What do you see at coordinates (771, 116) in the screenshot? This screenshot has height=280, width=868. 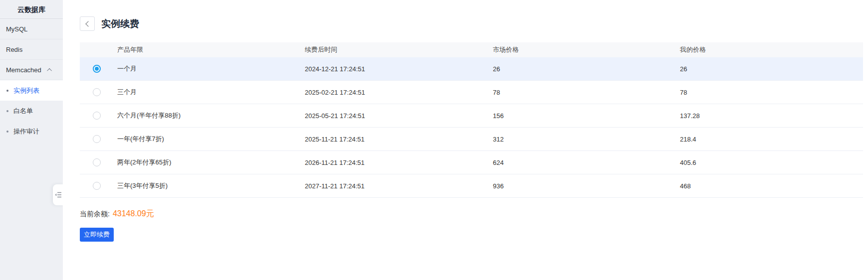 I see `cell-my-price: 137.28` at bounding box center [771, 116].